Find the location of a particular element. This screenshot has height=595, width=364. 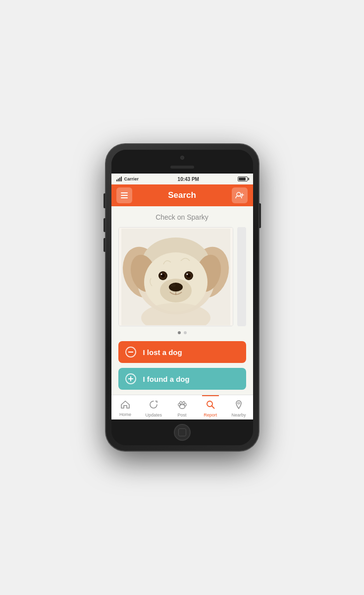

location-icon is located at coordinates (239, 406).